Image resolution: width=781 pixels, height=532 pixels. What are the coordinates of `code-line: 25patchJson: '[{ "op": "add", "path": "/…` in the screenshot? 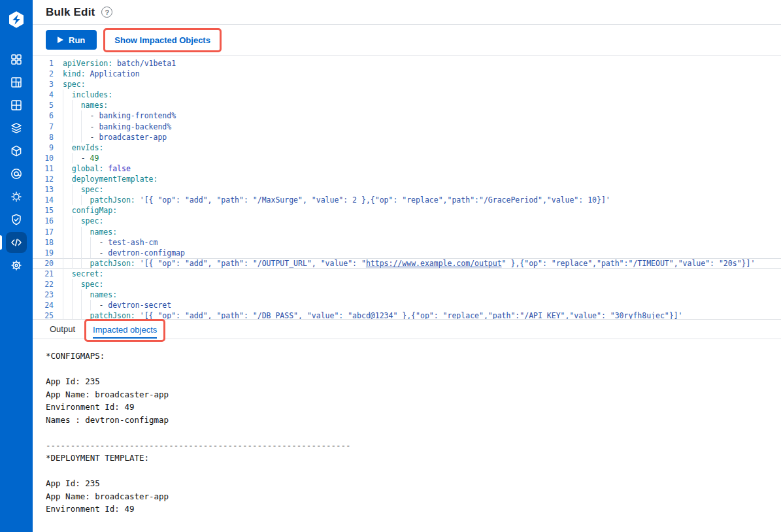 It's located at (407, 315).